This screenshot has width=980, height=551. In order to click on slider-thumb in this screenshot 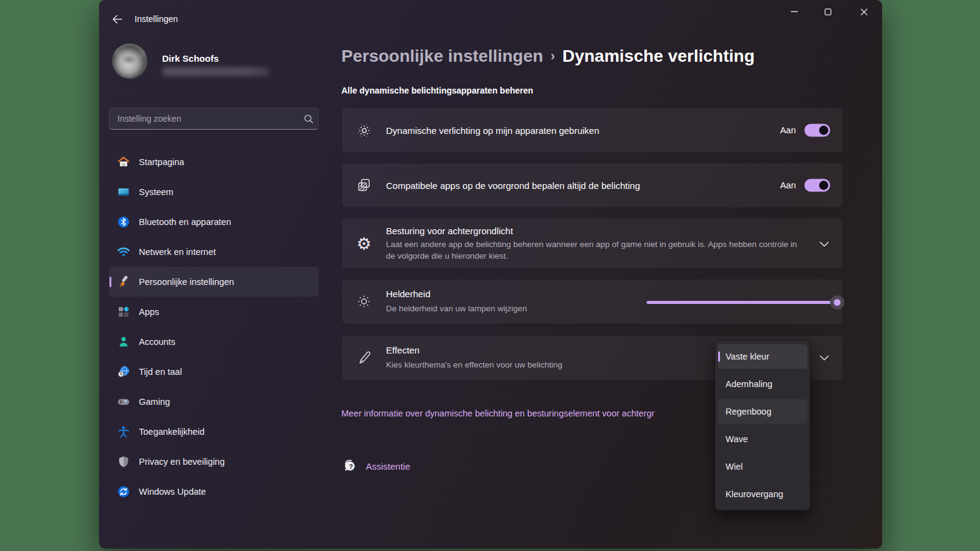, I will do `click(837, 302)`.